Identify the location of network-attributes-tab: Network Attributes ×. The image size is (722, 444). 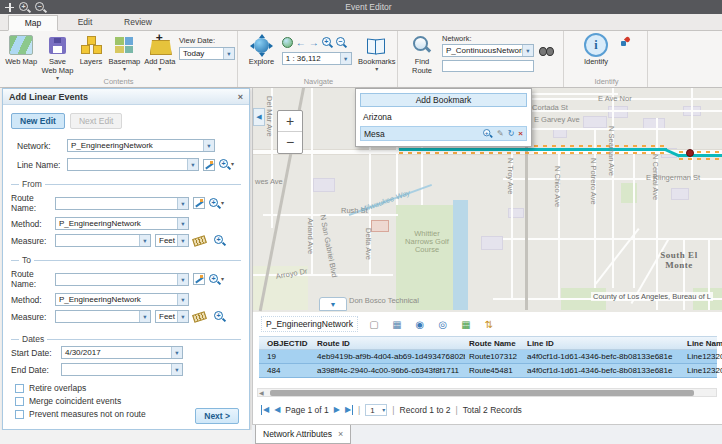
(303, 434).